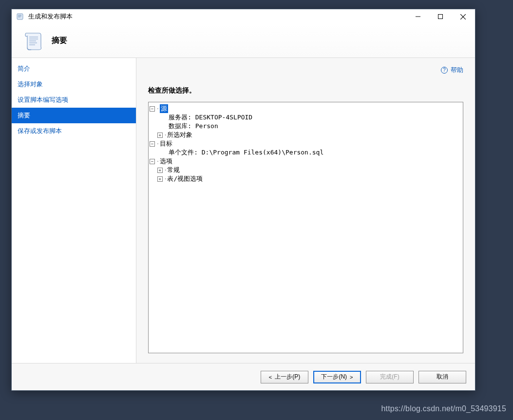 The height and width of the screenshot is (420, 513). I want to click on tree-node-database: 数据库: Person, so click(193, 126).